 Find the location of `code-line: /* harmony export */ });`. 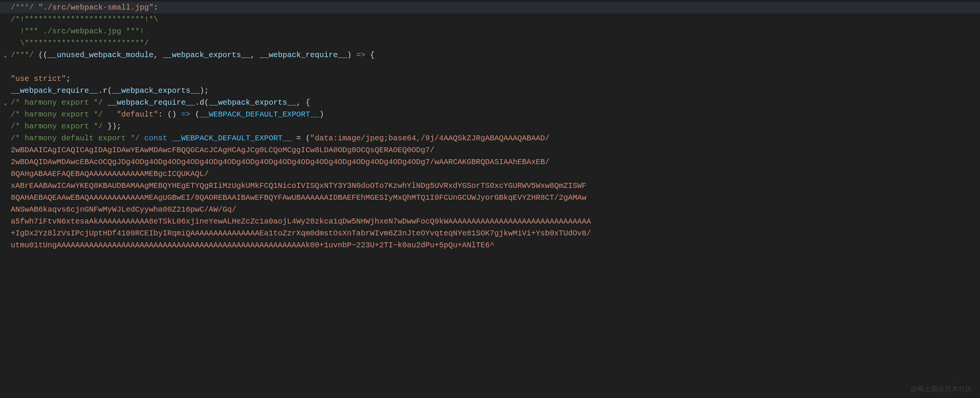

code-line: /* harmony export */ }); is located at coordinates (490, 127).